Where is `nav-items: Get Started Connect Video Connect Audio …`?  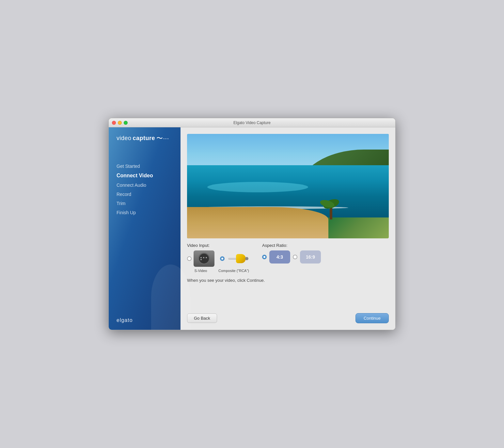 nav-items: Get Started Connect Video Connect Audio … is located at coordinates (145, 240).